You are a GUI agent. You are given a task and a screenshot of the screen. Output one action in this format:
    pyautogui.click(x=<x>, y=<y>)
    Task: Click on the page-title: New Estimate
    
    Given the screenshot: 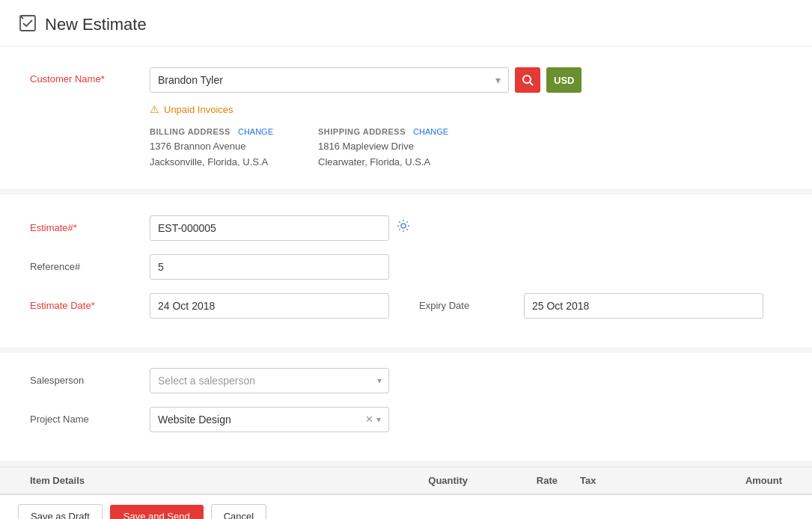 What is the action you would take?
    pyautogui.click(x=96, y=25)
    